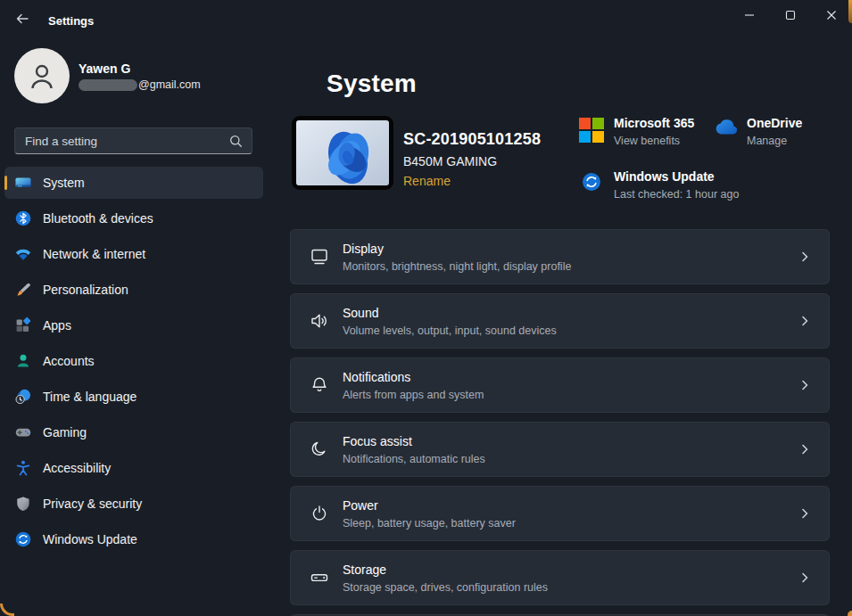  Describe the element at coordinates (319, 321) in the screenshot. I see `sound-speaker-icon` at that location.